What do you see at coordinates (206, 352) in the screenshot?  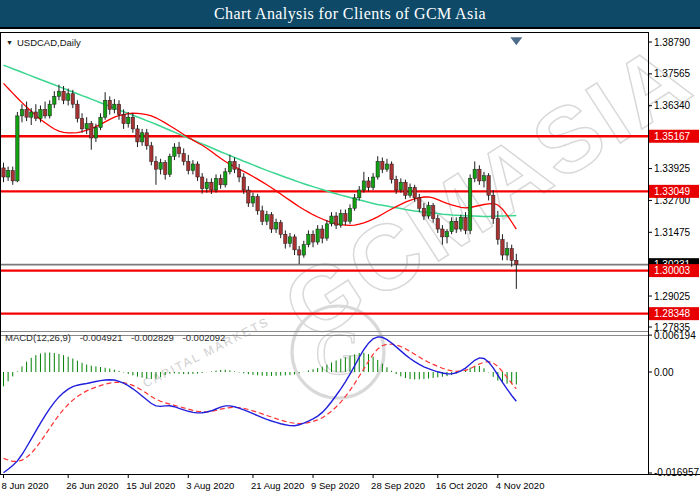 I see `watermark-tagline: CAPITAL MARKETS` at bounding box center [206, 352].